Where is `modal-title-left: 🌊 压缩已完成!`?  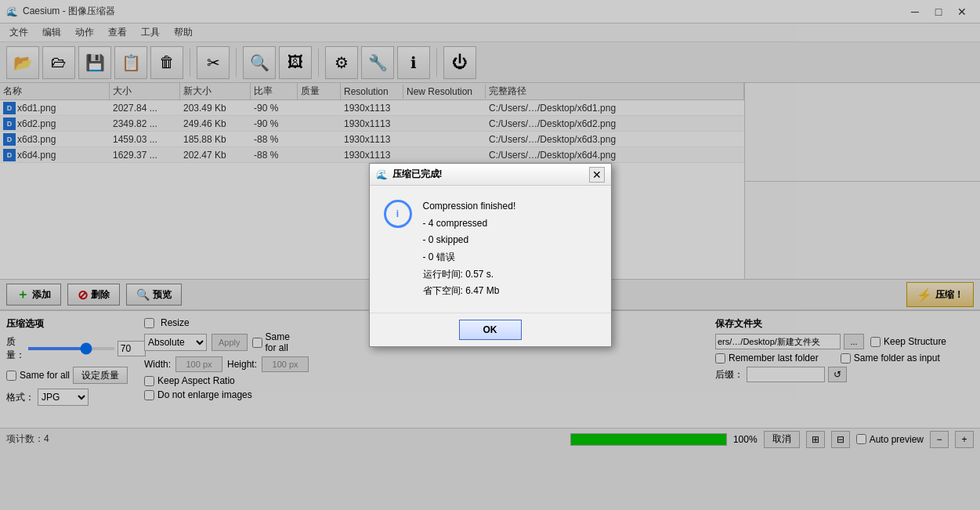
modal-title-left: 🌊 压缩已完成! is located at coordinates (409, 174).